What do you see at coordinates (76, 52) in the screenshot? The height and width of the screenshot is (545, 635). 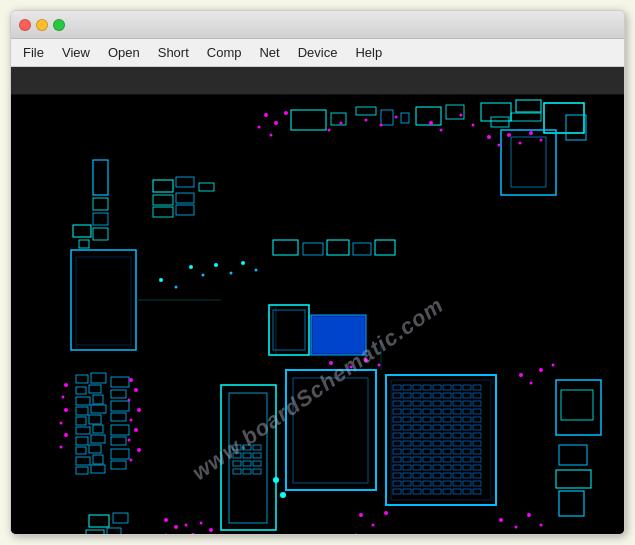 I see `menu-view: View` at bounding box center [76, 52].